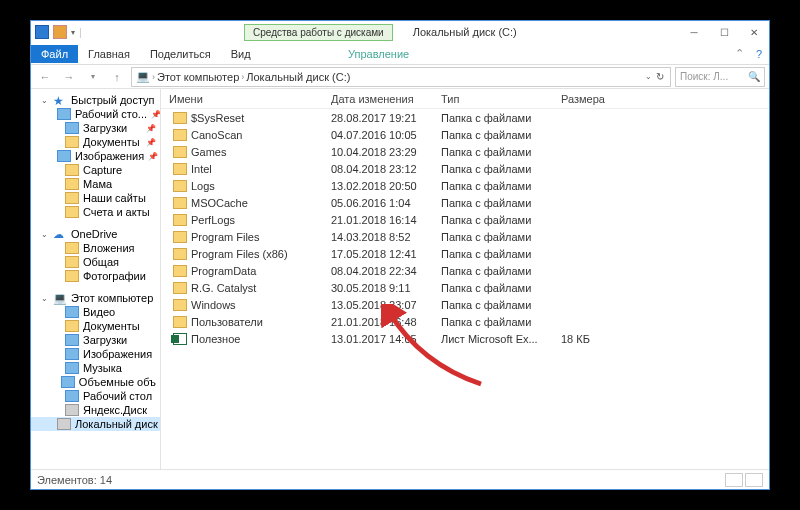 The width and height of the screenshot is (800, 510). Describe the element at coordinates (102, 170) in the screenshot. I see `sidebar-item-label: Capture` at that location.